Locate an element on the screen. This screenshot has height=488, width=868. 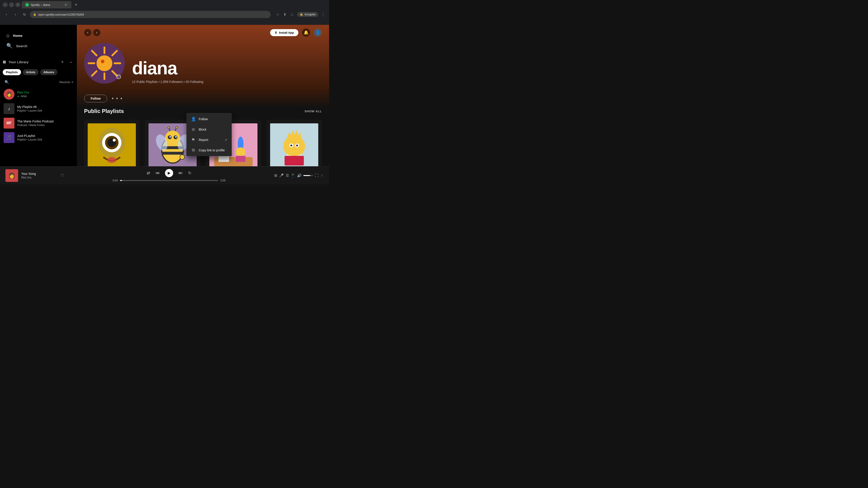
heart-button: ♡ is located at coordinates (63, 176).